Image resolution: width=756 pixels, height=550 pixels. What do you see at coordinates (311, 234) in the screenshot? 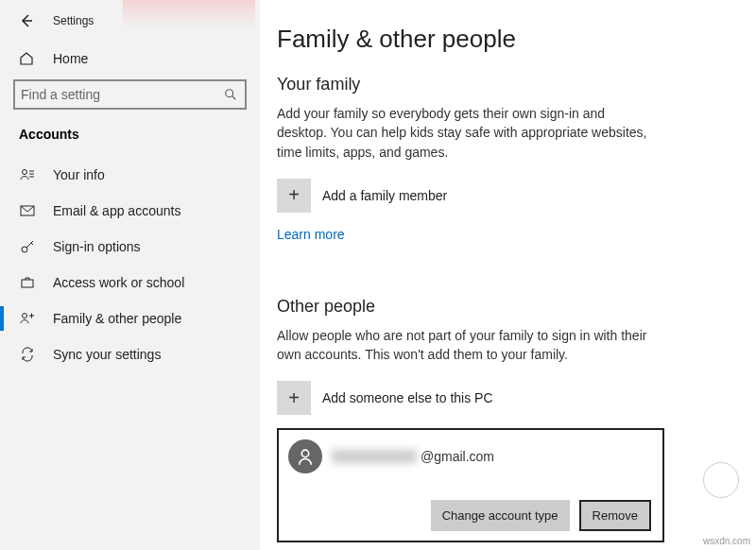
I see `learn-more-link: Learn more` at bounding box center [311, 234].